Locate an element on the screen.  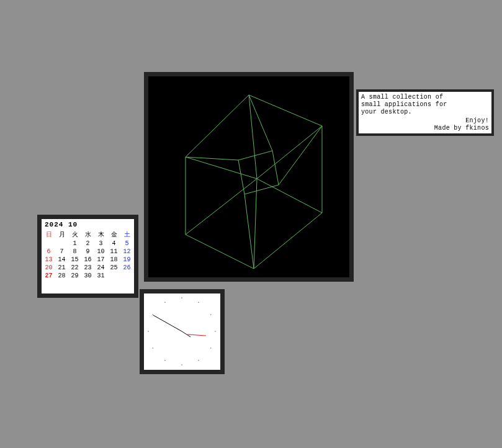
calendar-title: 2024 10 is located at coordinates (88, 225).